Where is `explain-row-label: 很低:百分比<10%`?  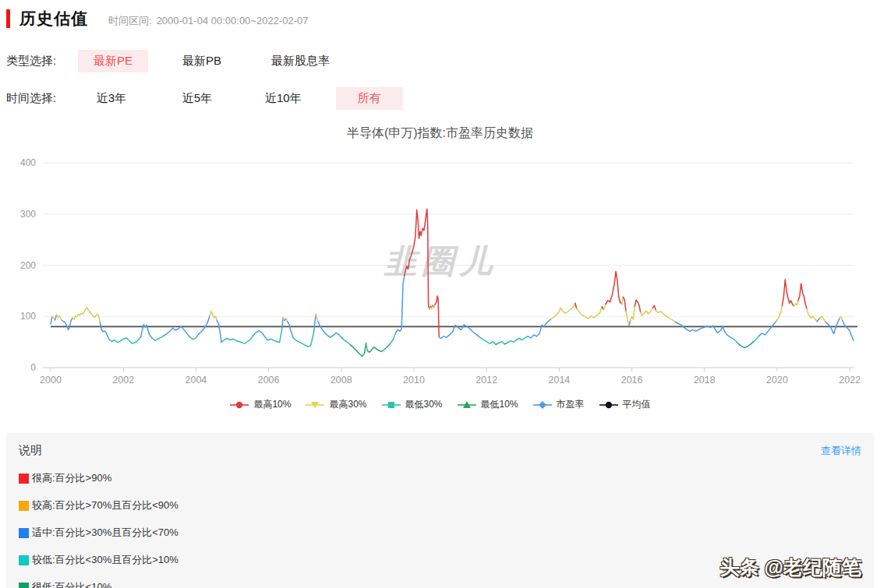
explain-row-label: 很低:百分比<10% is located at coordinates (72, 584).